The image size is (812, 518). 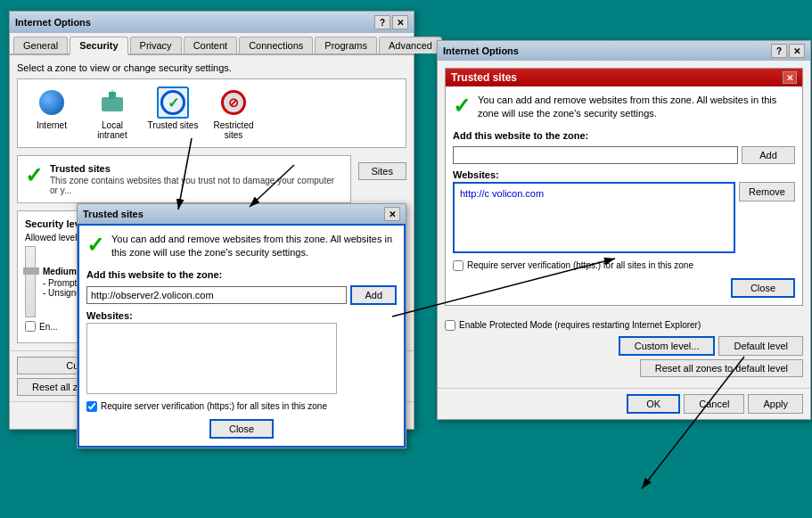 What do you see at coordinates (212, 68) in the screenshot?
I see `zones-label: Select a zone to view or change security…` at bounding box center [212, 68].